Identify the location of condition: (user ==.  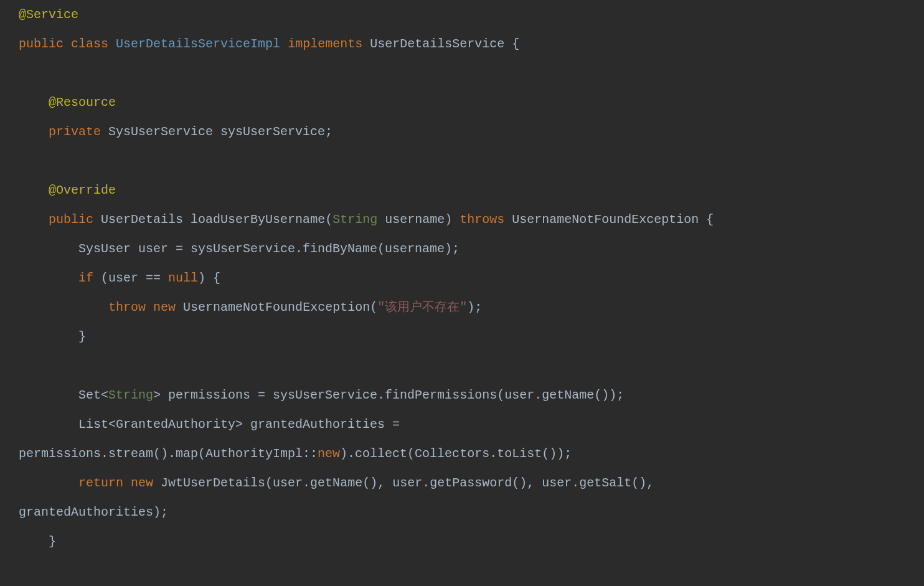
(131, 278).